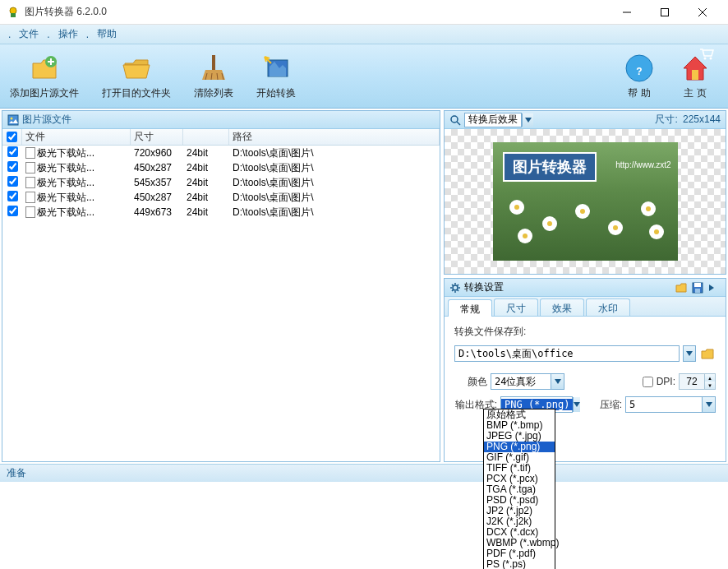 The height and width of the screenshot is (569, 728). Describe the element at coordinates (221, 137) in the screenshot. I see `table-header: 文件 尺寸 路径` at that location.